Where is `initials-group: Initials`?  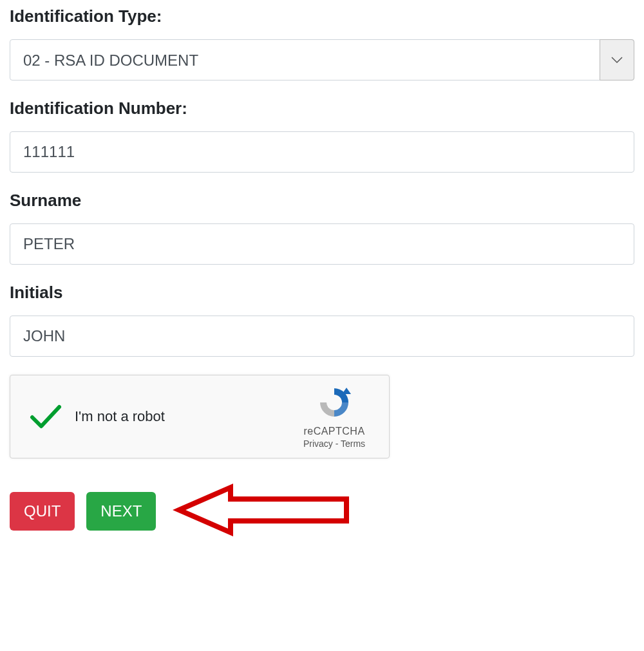
initials-group: Initials is located at coordinates (322, 319).